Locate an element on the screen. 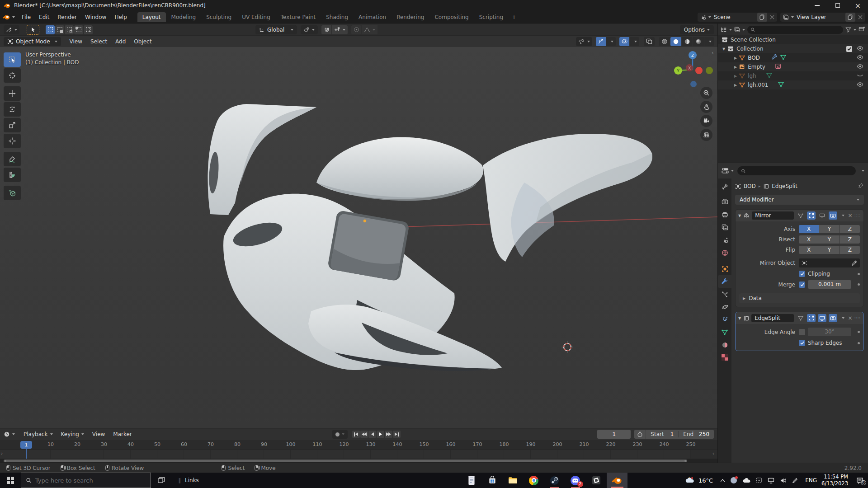  properties-tab-data-icon is located at coordinates (725, 332).